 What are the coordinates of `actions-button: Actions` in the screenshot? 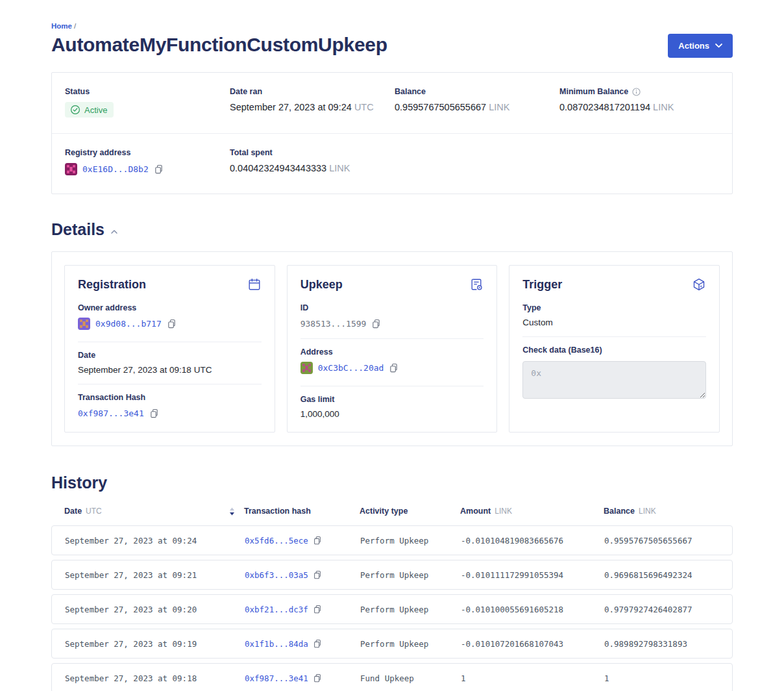 It's located at (700, 45).